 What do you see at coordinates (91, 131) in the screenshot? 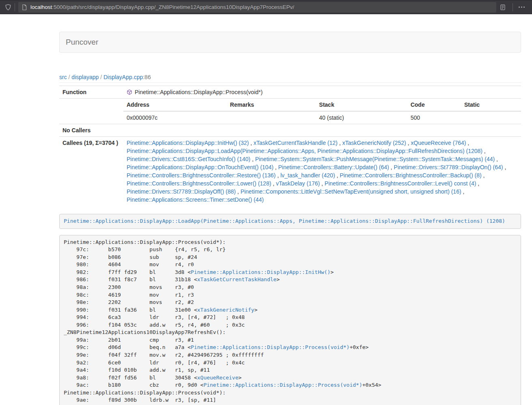
I see `no-callers-label: No Callers` at bounding box center [91, 131].